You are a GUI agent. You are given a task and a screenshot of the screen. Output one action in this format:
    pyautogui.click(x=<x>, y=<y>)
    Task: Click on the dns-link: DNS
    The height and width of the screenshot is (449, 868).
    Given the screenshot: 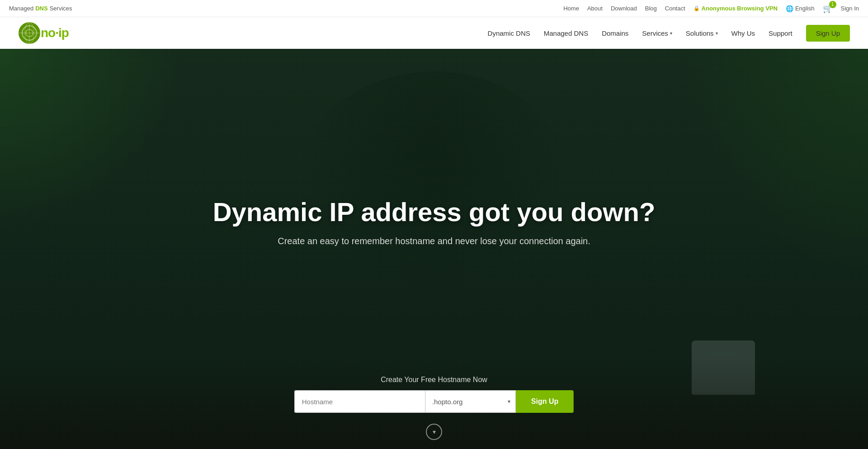 What is the action you would take?
    pyautogui.click(x=42, y=8)
    